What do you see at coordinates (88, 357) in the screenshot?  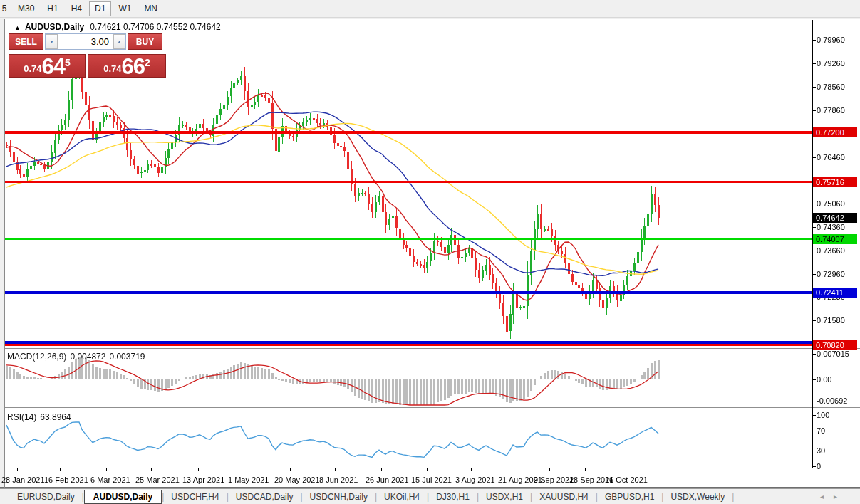 I see `macd-main-value: 0.004872` at bounding box center [88, 357].